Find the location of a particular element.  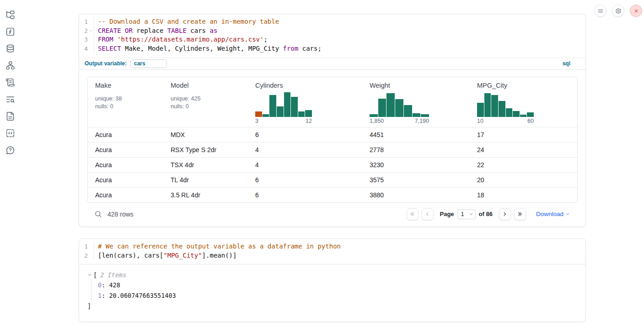

column-header-mpg_city: MPG_City1060 is located at coordinates (523, 104).